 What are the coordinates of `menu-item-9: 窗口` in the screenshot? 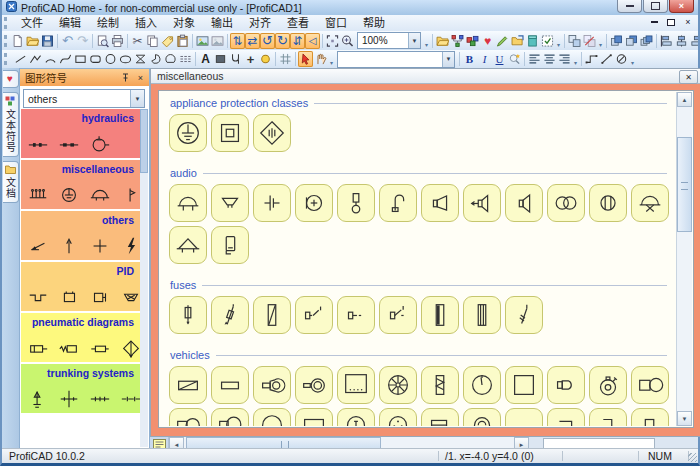 It's located at (336, 23).